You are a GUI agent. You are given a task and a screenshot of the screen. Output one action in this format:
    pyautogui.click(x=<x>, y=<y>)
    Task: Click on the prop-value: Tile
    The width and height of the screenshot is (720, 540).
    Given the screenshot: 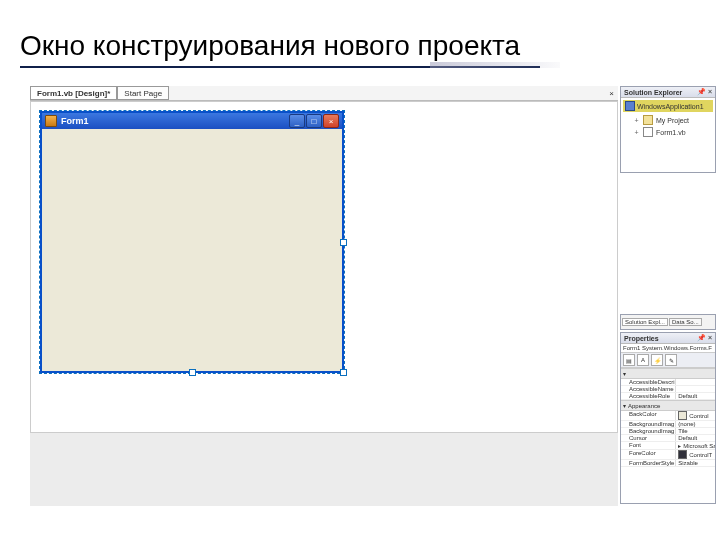 What is the action you would take?
    pyautogui.click(x=696, y=431)
    